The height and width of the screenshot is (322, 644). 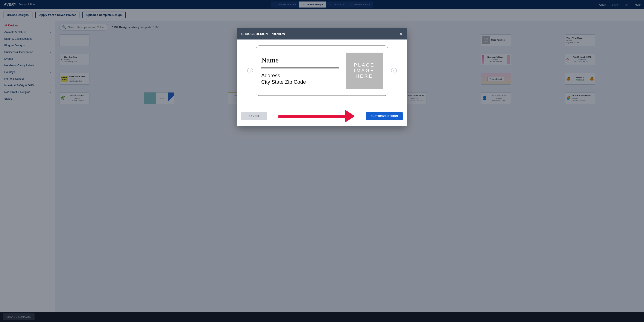 I want to click on modal-footer: CANCEL CUSTOMIZE DESIGN, so click(x=322, y=116).